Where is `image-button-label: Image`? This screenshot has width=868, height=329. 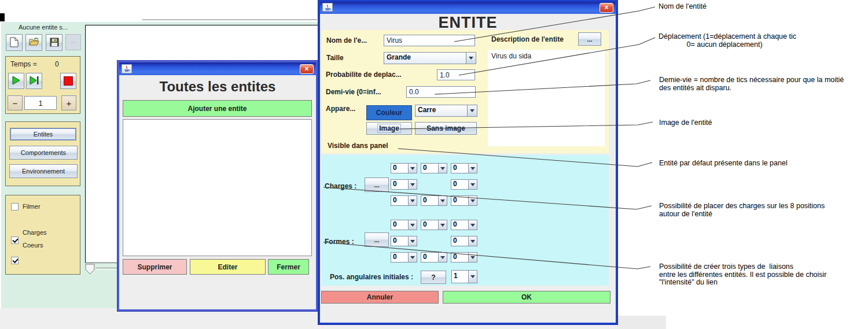
image-button-label: Image is located at coordinates (389, 128).